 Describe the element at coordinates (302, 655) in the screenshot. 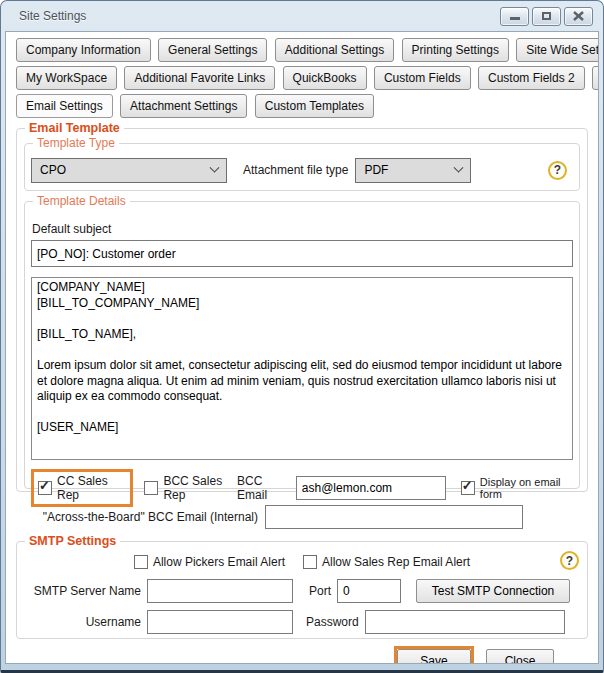

I see `footer-button-row: Save Close` at that location.